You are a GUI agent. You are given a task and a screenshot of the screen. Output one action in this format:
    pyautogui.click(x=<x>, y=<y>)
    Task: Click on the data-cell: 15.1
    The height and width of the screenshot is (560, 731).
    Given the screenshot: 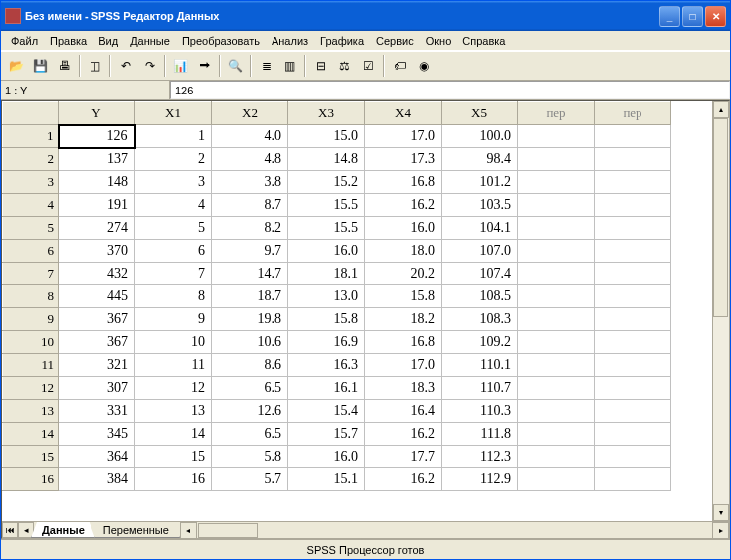 What is the action you would take?
    pyautogui.click(x=326, y=479)
    